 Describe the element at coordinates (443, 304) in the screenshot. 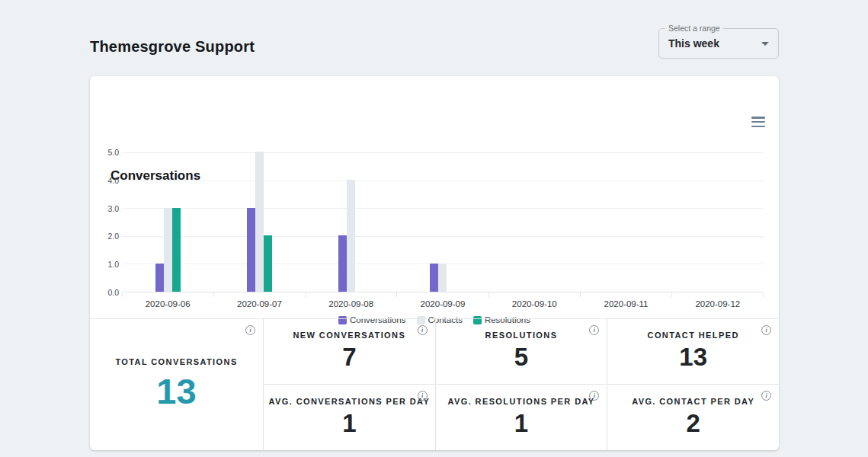

I see `x-tick-label: 2020-09-09` at that location.